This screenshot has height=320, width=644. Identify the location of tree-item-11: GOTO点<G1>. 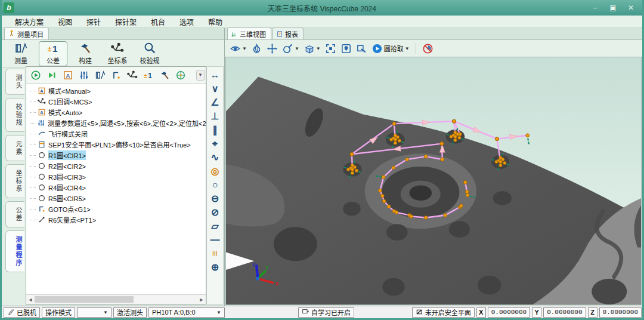
(116, 209).